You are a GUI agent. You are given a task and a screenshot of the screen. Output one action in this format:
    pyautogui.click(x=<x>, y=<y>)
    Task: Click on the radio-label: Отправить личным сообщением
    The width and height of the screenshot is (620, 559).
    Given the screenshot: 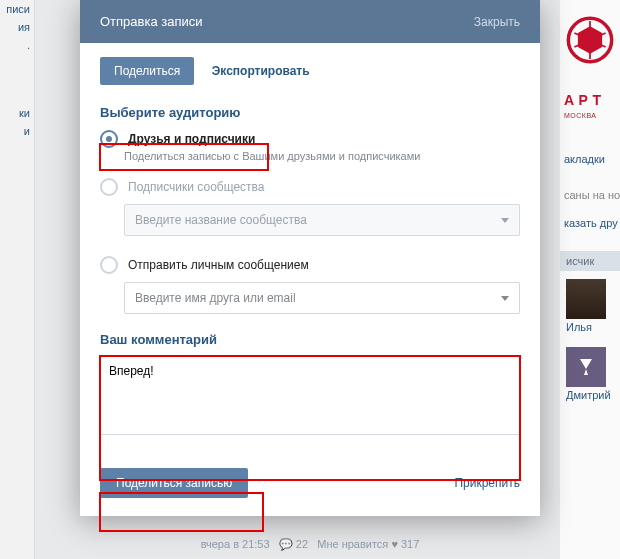 What is the action you would take?
    pyautogui.click(x=218, y=265)
    